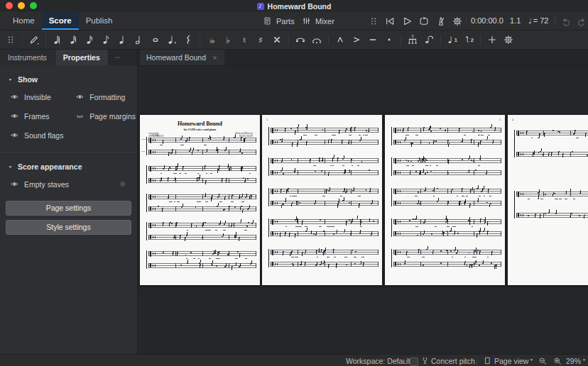  What do you see at coordinates (123, 40) in the screenshot?
I see `note-quarter-button` at bounding box center [123, 40].